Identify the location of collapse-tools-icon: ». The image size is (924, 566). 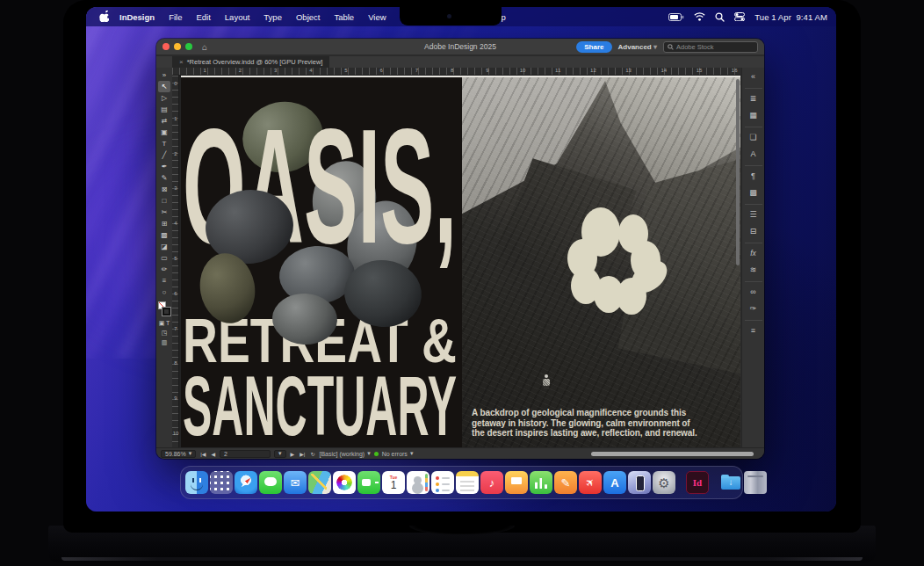
(164, 76).